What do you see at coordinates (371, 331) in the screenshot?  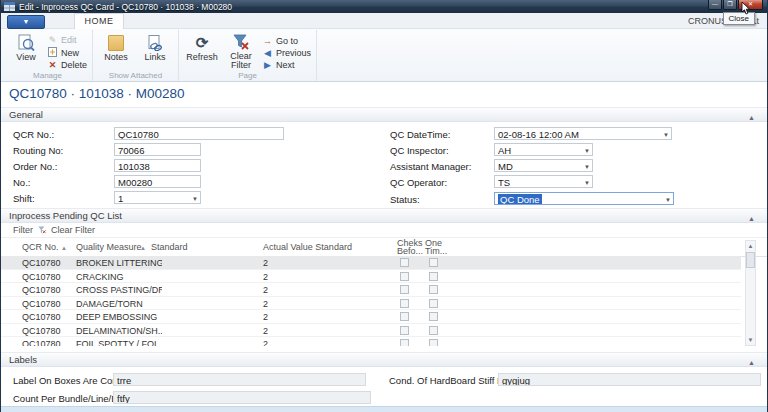 I see `table-row: QC10780 DELAMINATION/SH... 2` at bounding box center [371, 331].